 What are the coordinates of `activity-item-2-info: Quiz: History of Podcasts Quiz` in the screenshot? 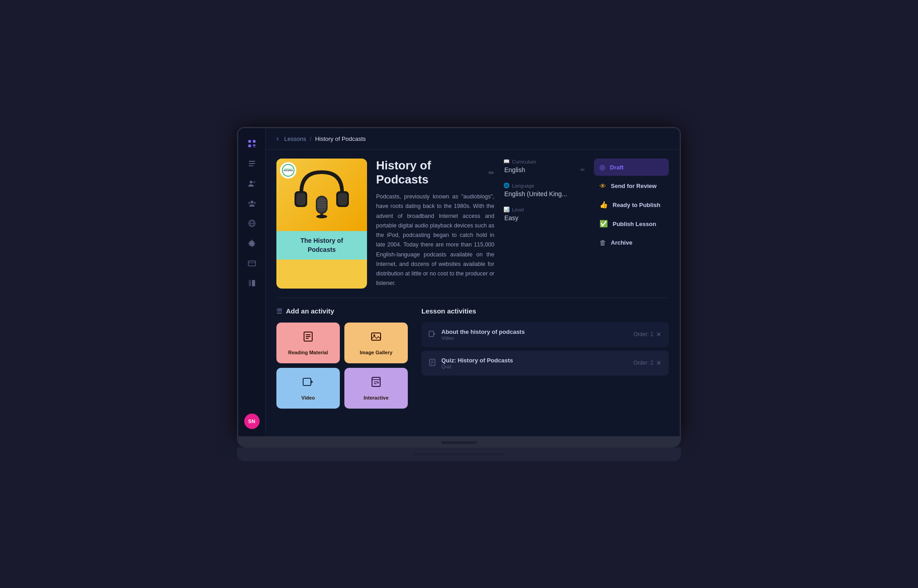 It's located at (535, 363).